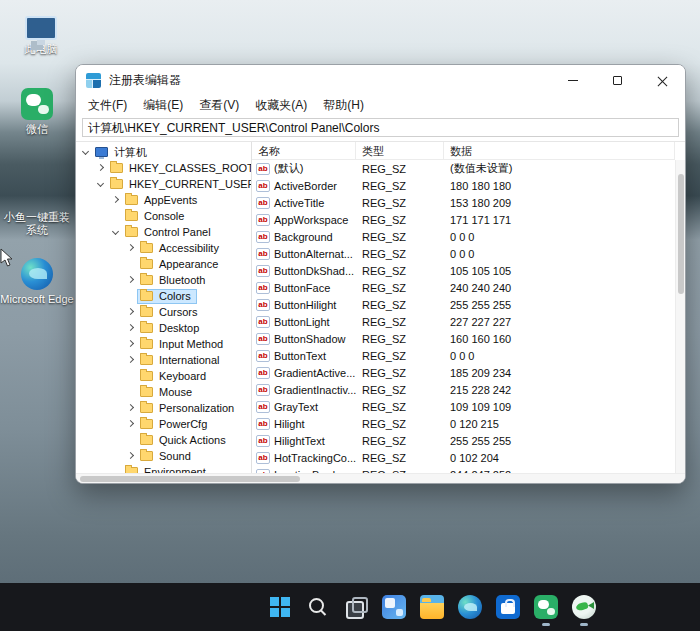 The image size is (700, 631). I want to click on tree-item-personalization: Personalization, so click(164, 408).